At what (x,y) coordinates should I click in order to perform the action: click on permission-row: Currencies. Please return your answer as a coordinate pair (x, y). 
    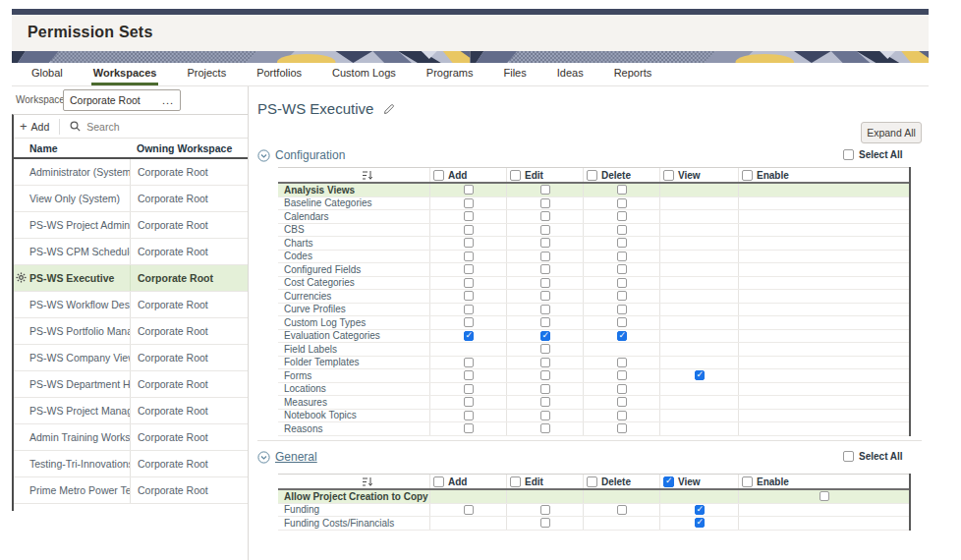
    Looking at the image, I should click on (594, 297).